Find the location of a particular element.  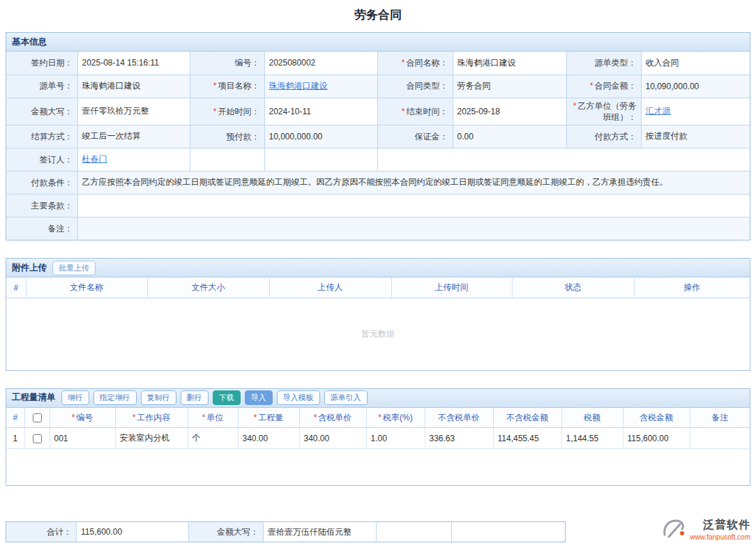

field-label: 签订人： is located at coordinates (56, 160).